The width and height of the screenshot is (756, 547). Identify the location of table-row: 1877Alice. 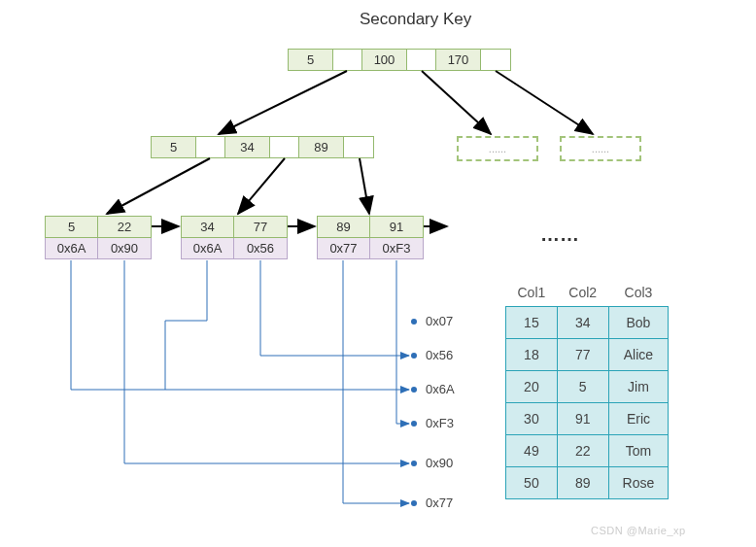
(587, 356).